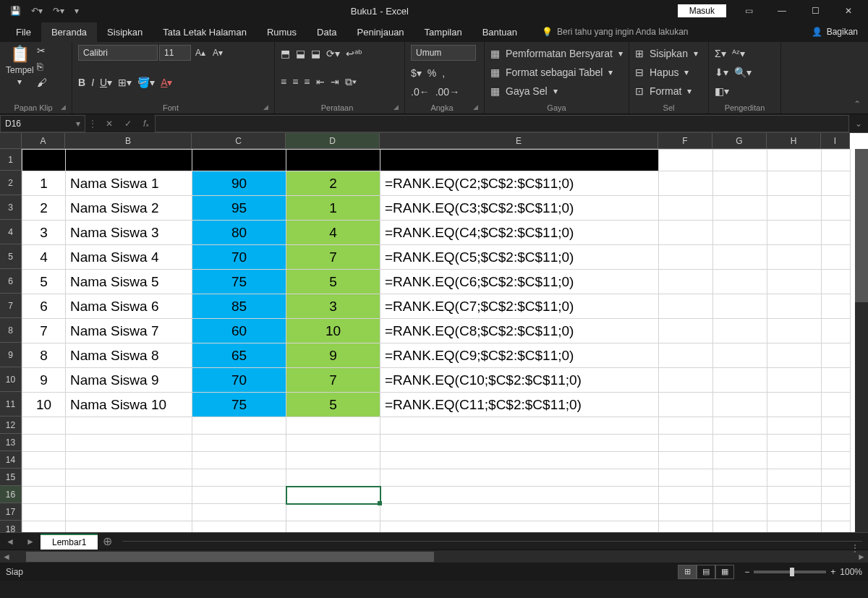 This screenshot has width=868, height=598. What do you see at coordinates (559, 54) in the screenshot?
I see `conditional-format-button: Pemformatan Bersyarat` at bounding box center [559, 54].